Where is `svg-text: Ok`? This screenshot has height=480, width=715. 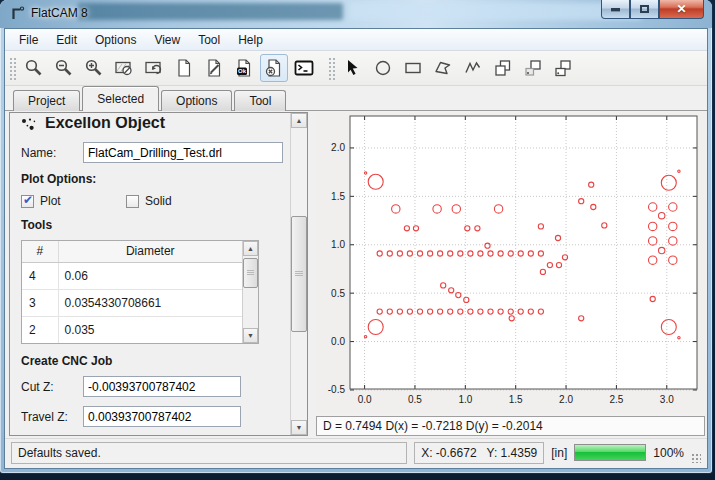
svg-text: Ok is located at coordinates (242, 71).